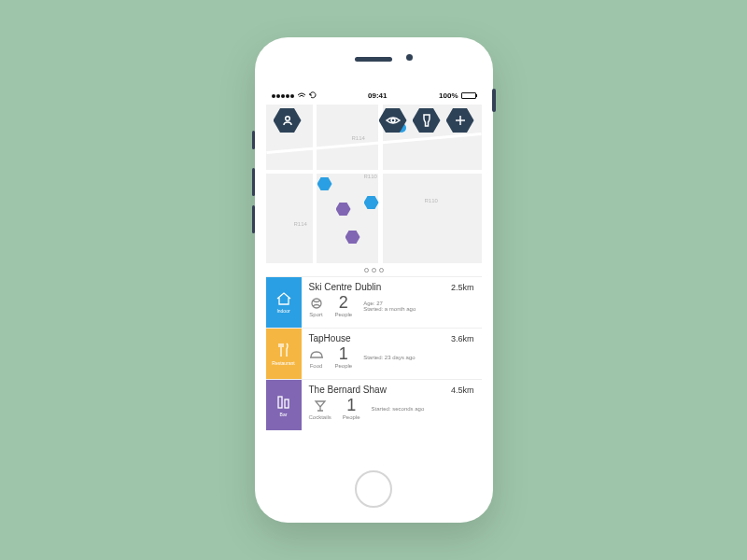 The image size is (747, 560). What do you see at coordinates (317, 303) in the screenshot?
I see `sport-icon` at bounding box center [317, 303].